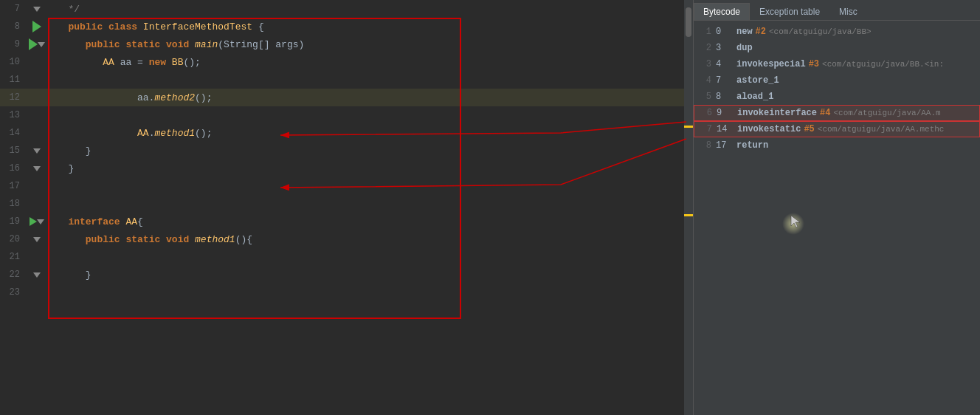 Image resolution: width=980 pixels, height=415 pixels. I want to click on bc-offset-6: 9, so click(725, 113).